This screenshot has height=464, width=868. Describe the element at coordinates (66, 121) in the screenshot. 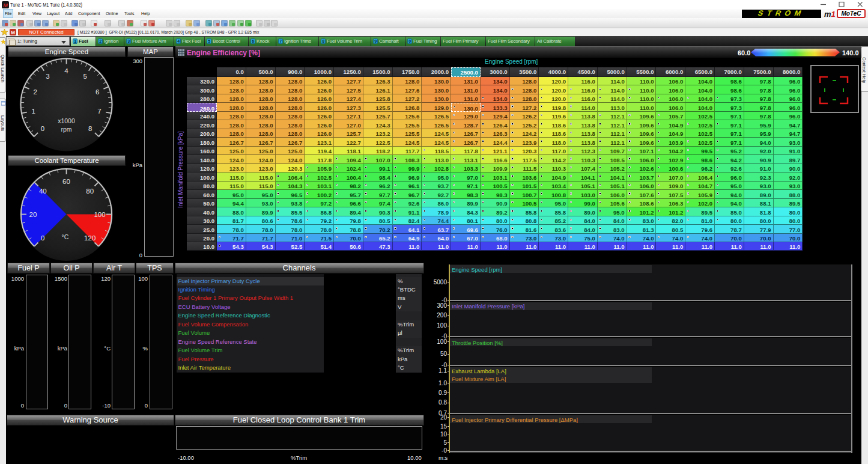

I see `svg-text: x1000` at that location.